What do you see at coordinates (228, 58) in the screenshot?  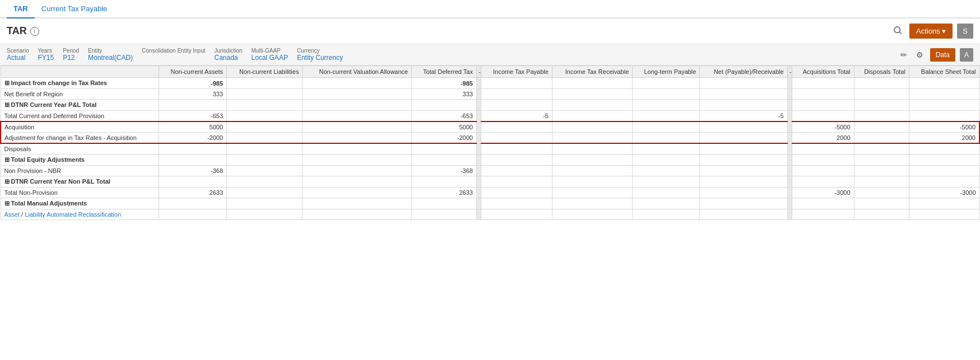 I see `filter-jurisdiction-value: Canada` at bounding box center [228, 58].